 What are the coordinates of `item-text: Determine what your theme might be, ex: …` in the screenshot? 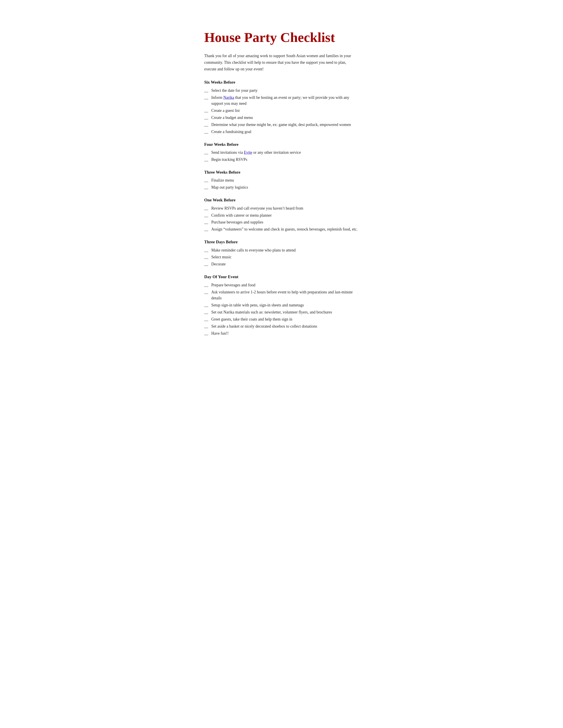 It's located at (285, 125).